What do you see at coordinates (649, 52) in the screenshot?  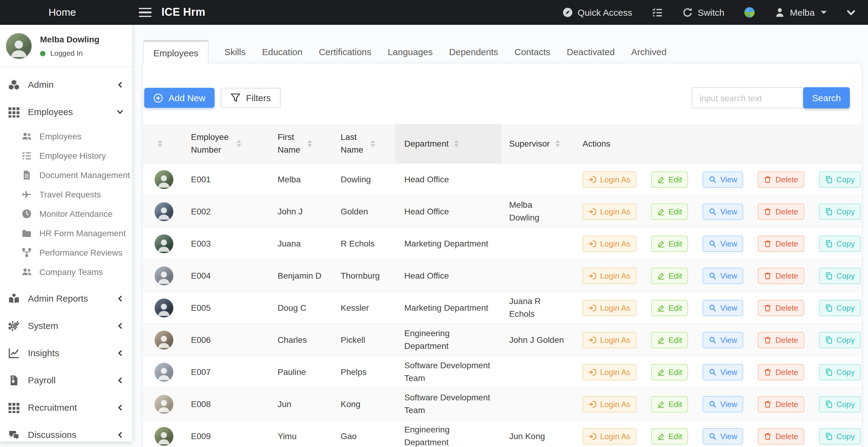 I see `tab-archived: Archived` at bounding box center [649, 52].